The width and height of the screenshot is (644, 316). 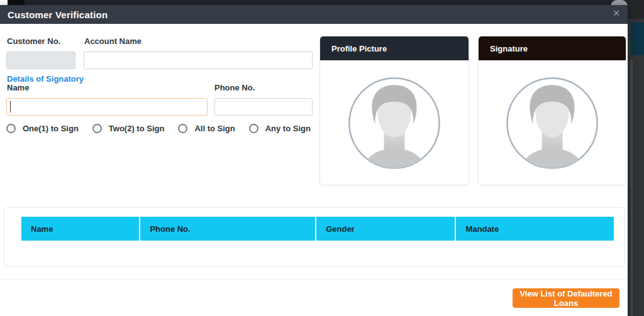 What do you see at coordinates (314, 279) in the screenshot?
I see `footer-divider` at bounding box center [314, 279].